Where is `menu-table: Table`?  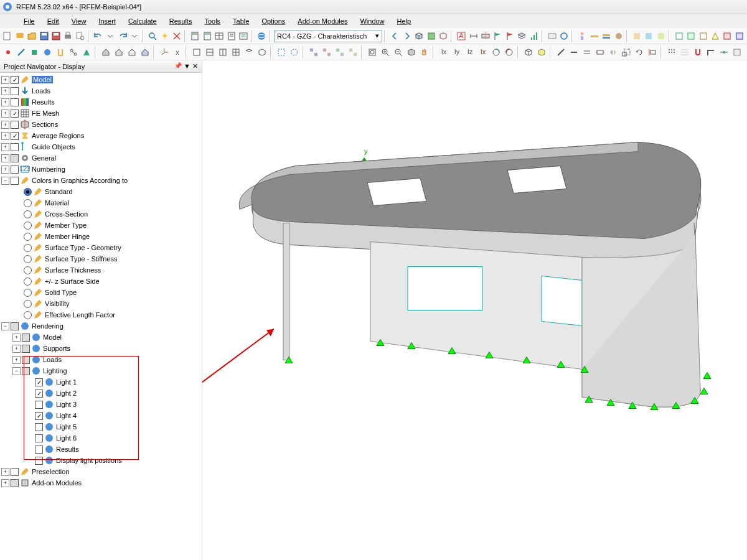 menu-table: Table is located at coordinates (241, 21).